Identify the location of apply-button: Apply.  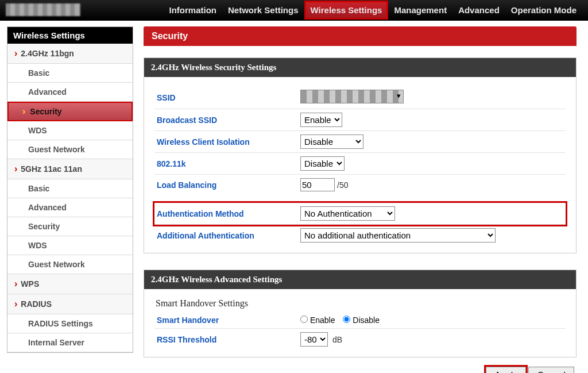
(506, 370).